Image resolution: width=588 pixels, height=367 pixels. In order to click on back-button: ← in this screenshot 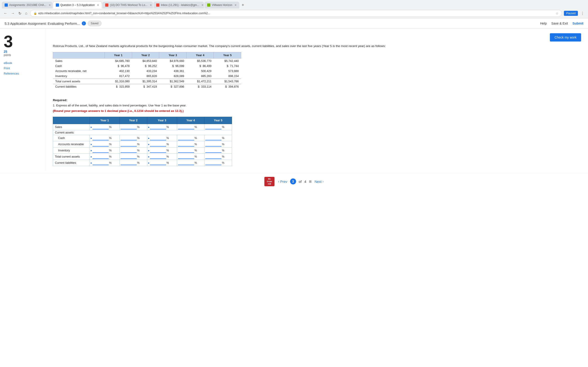, I will do `click(5, 13)`.